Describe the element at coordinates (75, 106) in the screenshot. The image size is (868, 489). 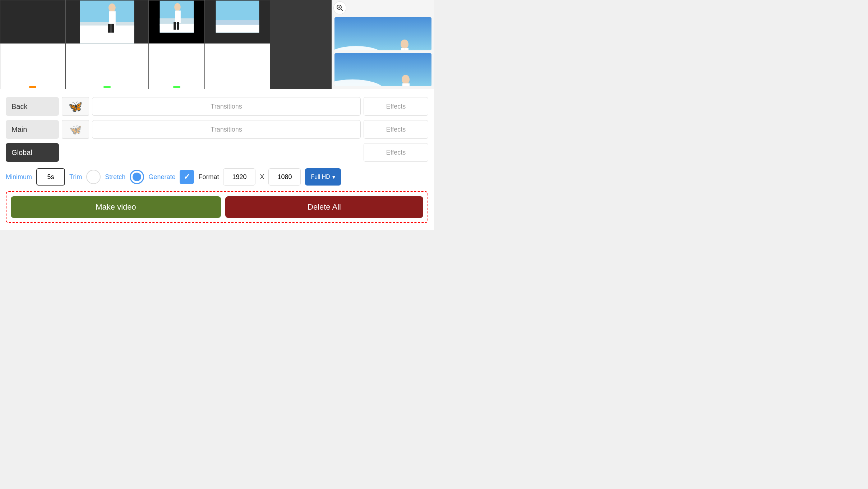
I see `butterfly-back-icon: 🦋` at that location.